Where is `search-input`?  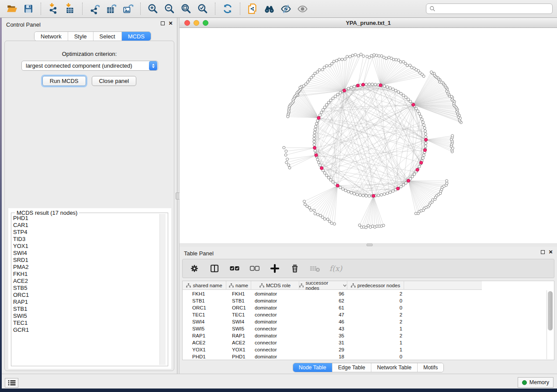
search-input is located at coordinates (494, 9).